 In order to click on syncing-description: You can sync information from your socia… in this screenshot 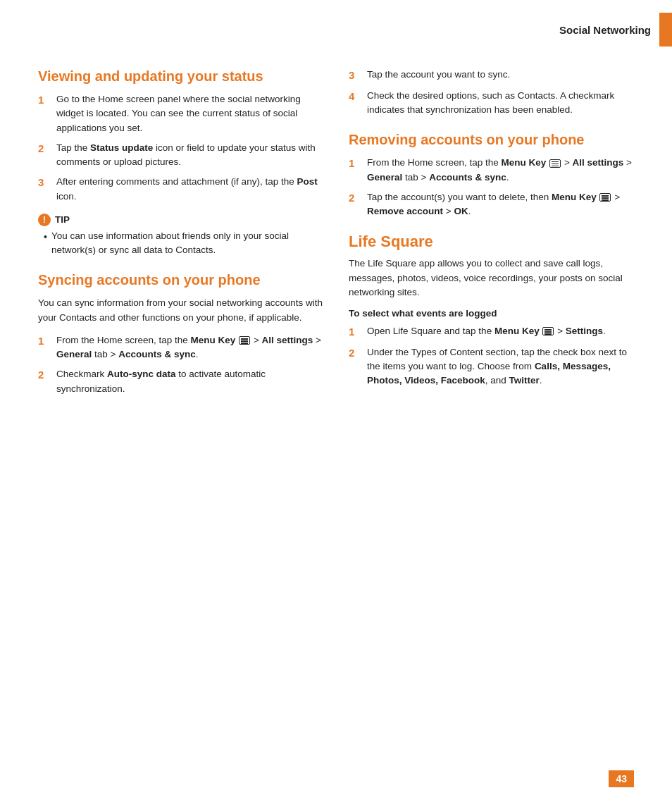, I will do `click(180, 310)`.